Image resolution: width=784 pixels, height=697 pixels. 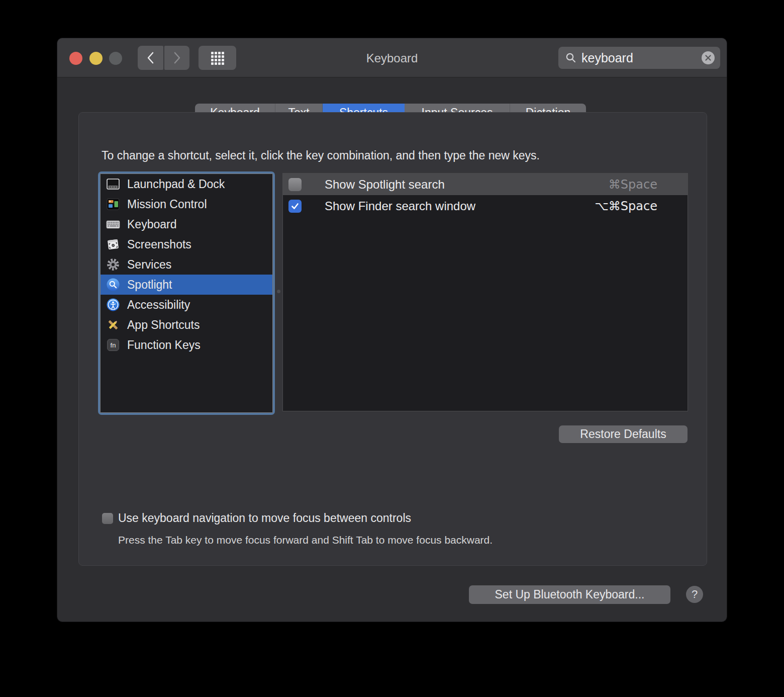 I want to click on shortcut-row-show-spotlight-search: Show Spotlight search ⌘Space, so click(x=485, y=184).